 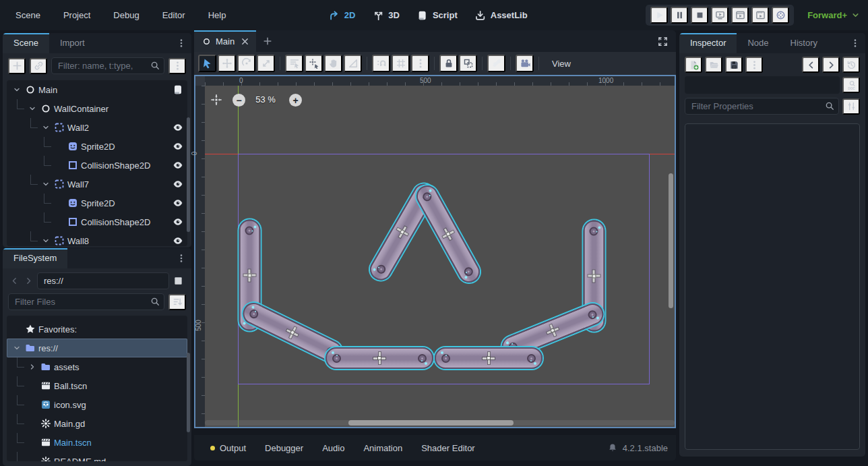 What do you see at coordinates (757, 43) in the screenshot?
I see `tab-node: Node` at bounding box center [757, 43].